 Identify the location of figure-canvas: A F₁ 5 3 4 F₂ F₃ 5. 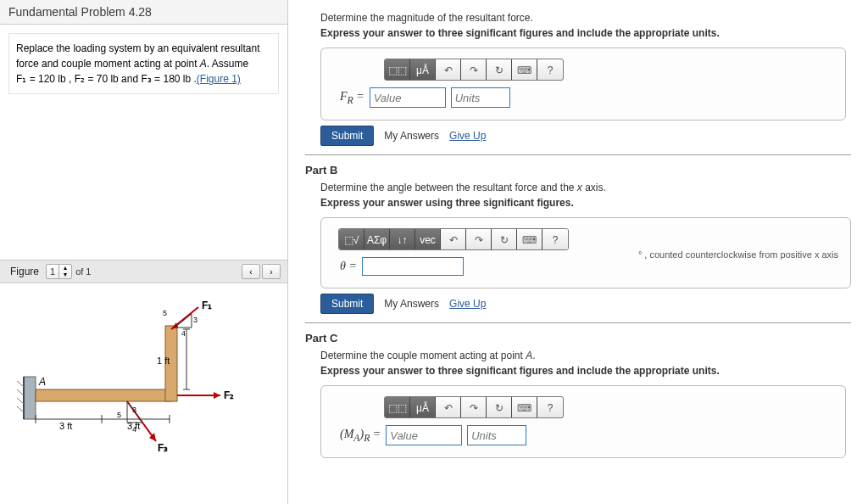
(144, 394).